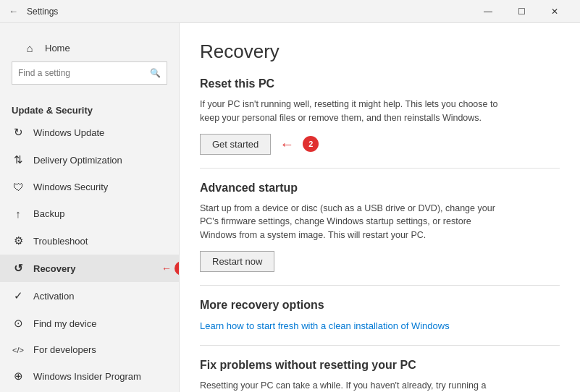 The image size is (580, 392). I want to click on section-label: Update & Security, so click(90, 108).